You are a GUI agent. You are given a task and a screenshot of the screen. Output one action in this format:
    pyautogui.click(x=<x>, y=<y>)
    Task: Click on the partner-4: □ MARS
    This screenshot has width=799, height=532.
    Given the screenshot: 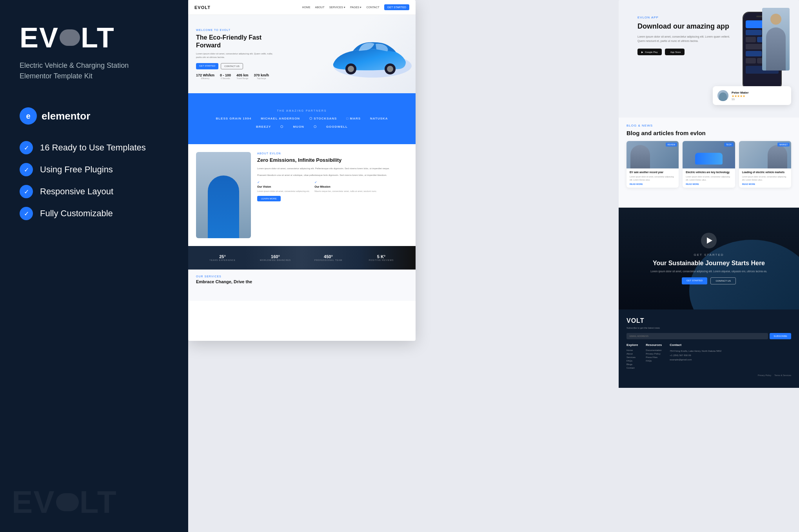 What is the action you would take?
    pyautogui.click(x=354, y=118)
    